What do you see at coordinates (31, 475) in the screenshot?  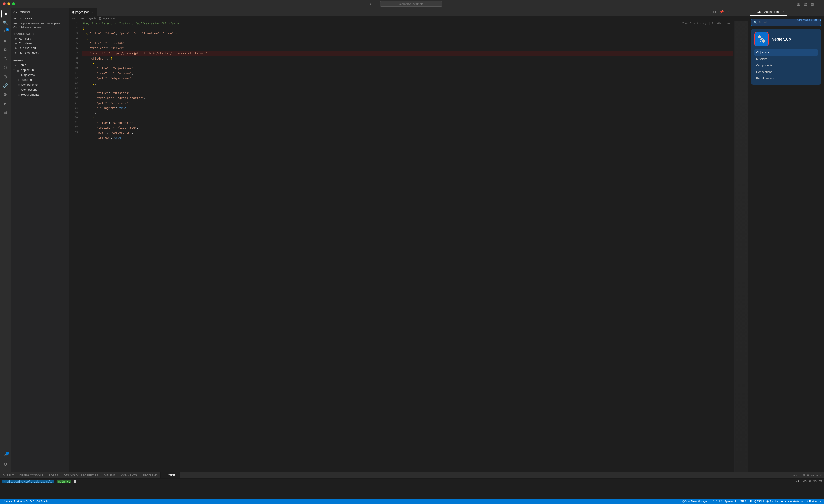 I see `tab-debug-console: DEBUG CONSOLE` at bounding box center [31, 475].